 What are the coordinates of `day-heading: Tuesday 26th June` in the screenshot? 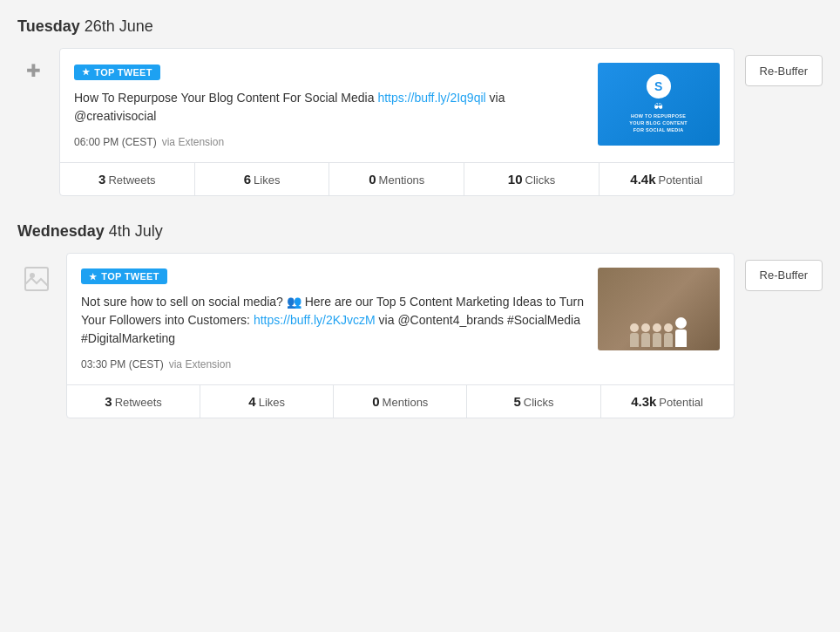 It's located at (420, 26).